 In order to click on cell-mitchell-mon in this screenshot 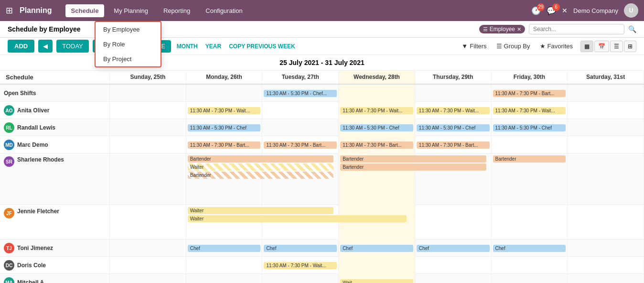, I will do `click(225, 278)`.